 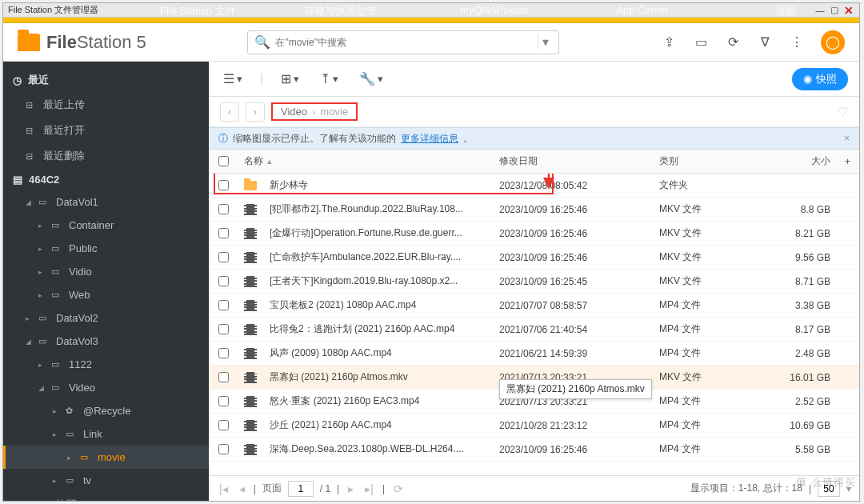 What do you see at coordinates (765, 42) in the screenshot?
I see `filter-icon: ∇` at bounding box center [765, 42].